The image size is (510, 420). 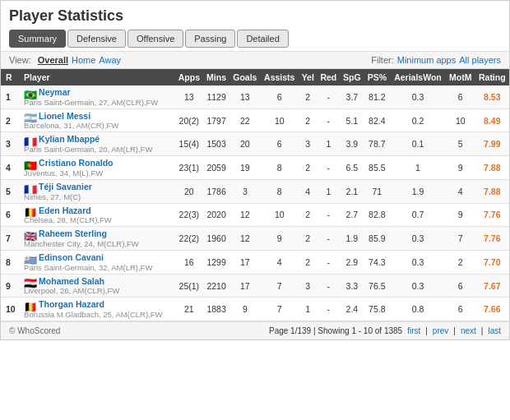 What do you see at coordinates (216, 263) in the screenshot?
I see `player-mins: 1299` at bounding box center [216, 263].